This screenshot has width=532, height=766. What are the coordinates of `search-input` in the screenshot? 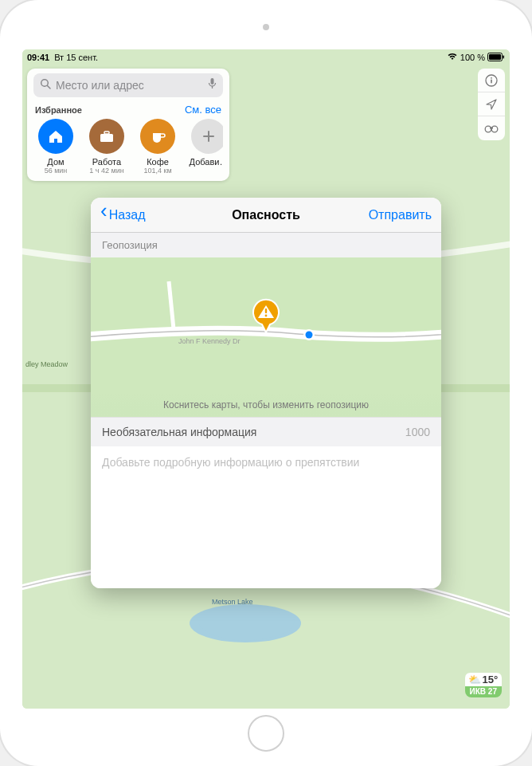 It's located at (129, 85).